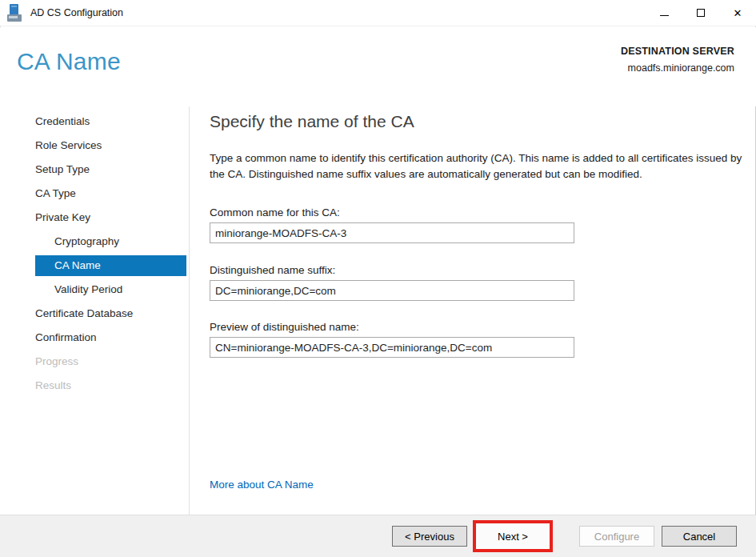 The width and height of the screenshot is (756, 557). Describe the element at coordinates (699, 536) in the screenshot. I see `cancel-button: Cancel` at that location.